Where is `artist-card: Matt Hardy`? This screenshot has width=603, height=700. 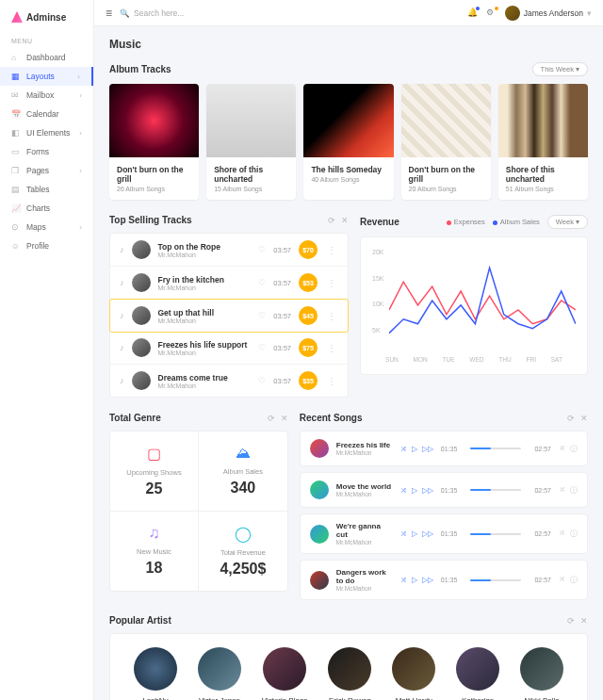
artist-card: Matt Hardy is located at coordinates (414, 674).